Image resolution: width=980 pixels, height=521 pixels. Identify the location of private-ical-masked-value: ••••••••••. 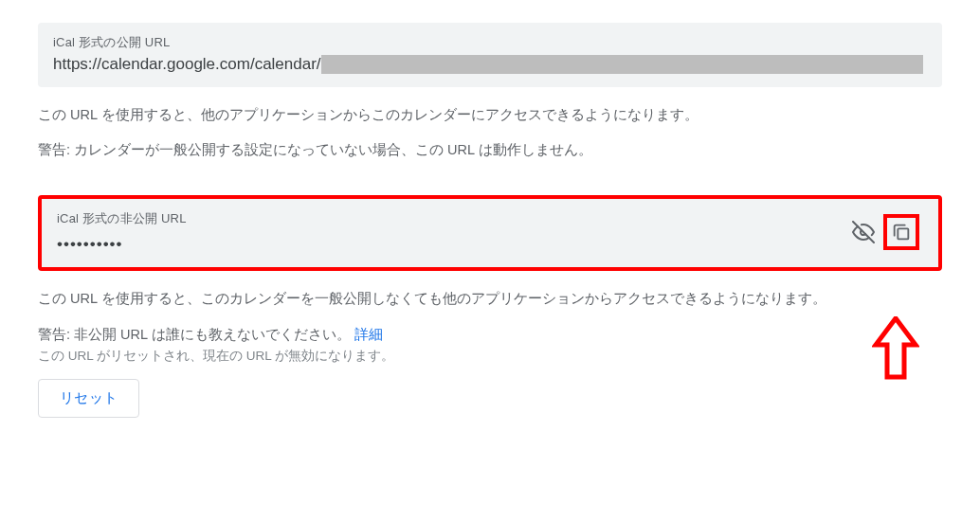
(454, 244).